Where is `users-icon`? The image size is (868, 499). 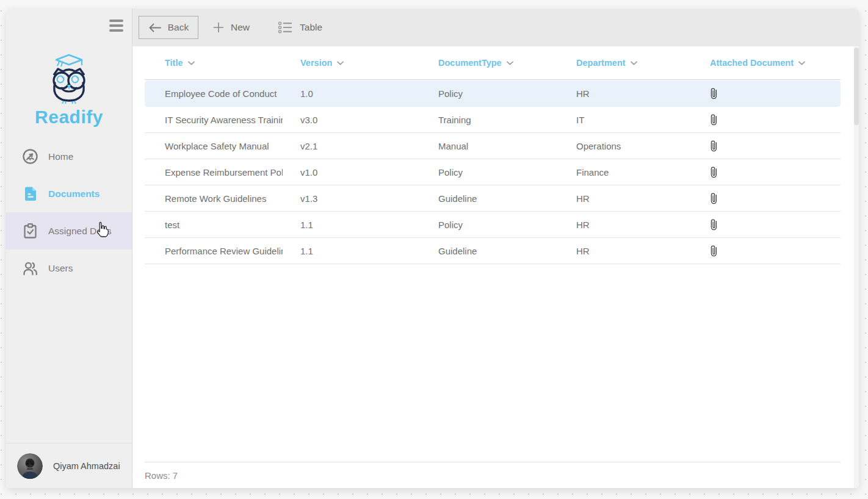 users-icon is located at coordinates (30, 268).